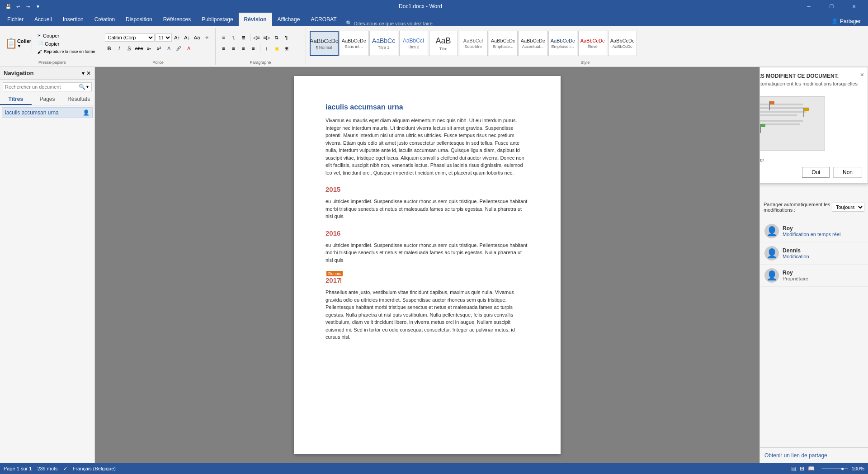 This screenshot has width=868, height=474. Describe the element at coordinates (384, 43) in the screenshot. I see `style-titre1: AaBbCc Titre 1` at that location.